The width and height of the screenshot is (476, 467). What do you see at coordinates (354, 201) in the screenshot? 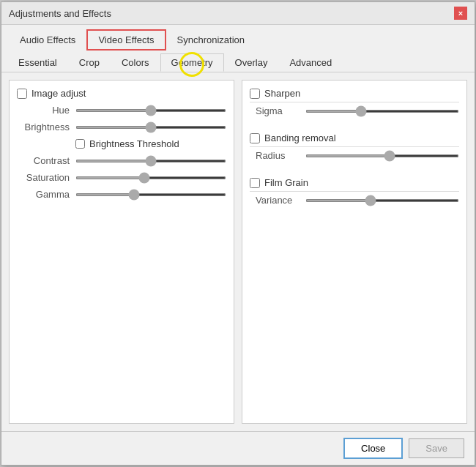
I see `variance-row: Variance` at bounding box center [354, 201].